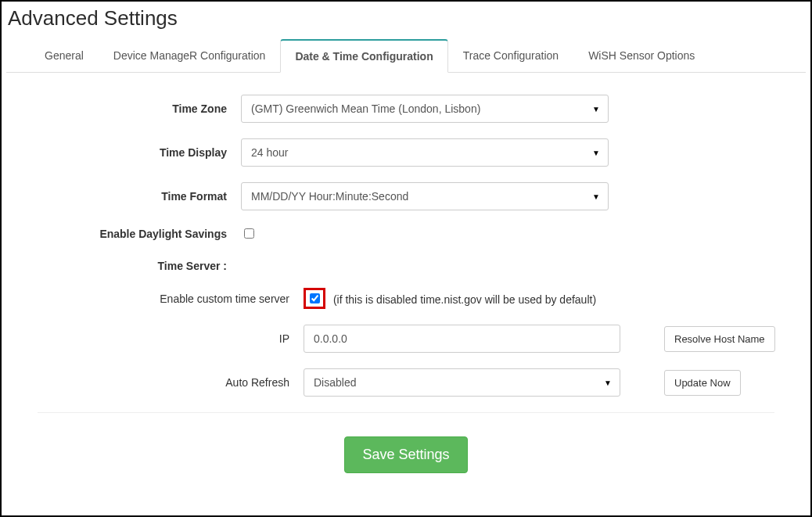 The width and height of the screenshot is (812, 517). What do you see at coordinates (406, 413) in the screenshot?
I see `divider` at bounding box center [406, 413].